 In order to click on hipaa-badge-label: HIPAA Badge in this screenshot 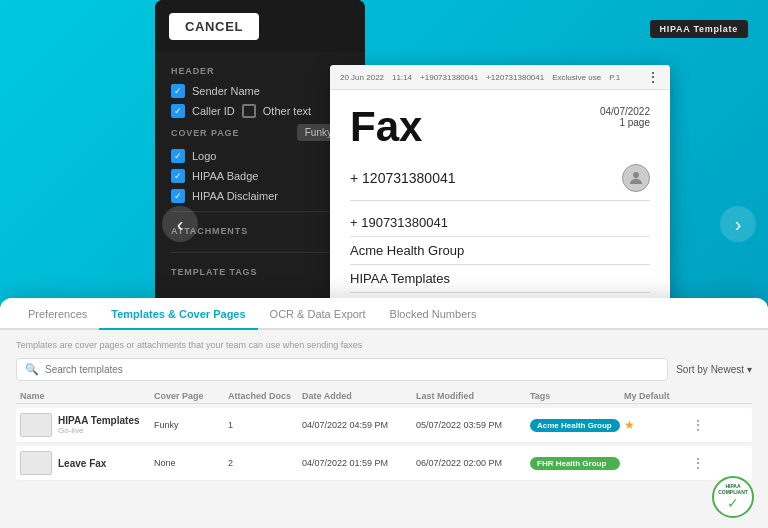, I will do `click(225, 176)`.